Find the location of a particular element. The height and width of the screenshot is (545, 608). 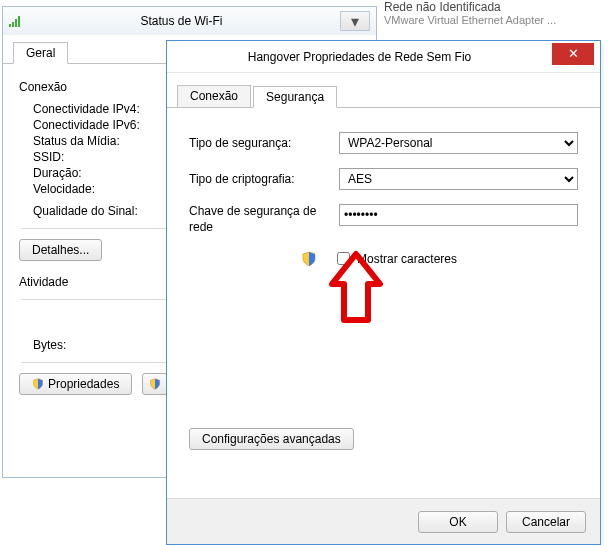

system-button: ▾ is located at coordinates (355, 21).